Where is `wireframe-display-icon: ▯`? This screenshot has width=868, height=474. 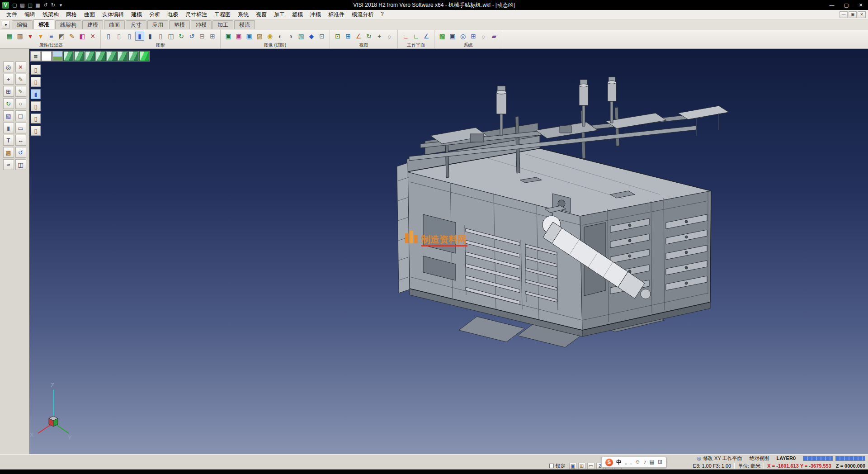
wireframe-display-icon: ▯ is located at coordinates (108, 36).